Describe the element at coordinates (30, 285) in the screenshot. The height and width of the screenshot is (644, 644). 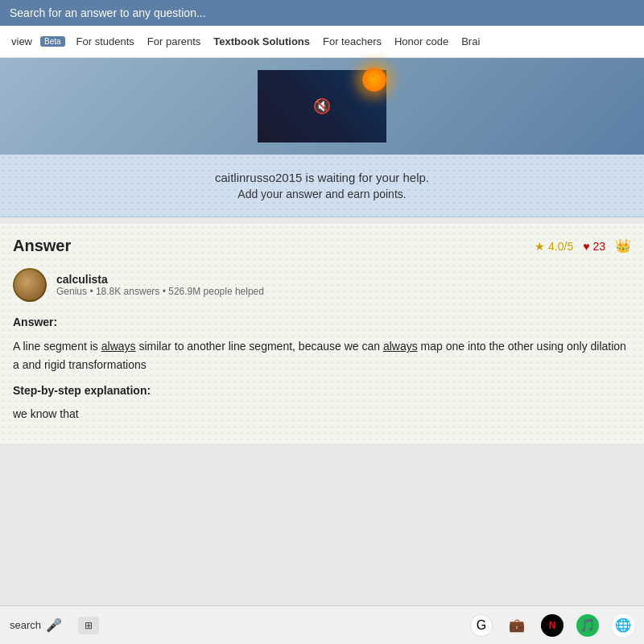
I see `avatar-image` at that location.